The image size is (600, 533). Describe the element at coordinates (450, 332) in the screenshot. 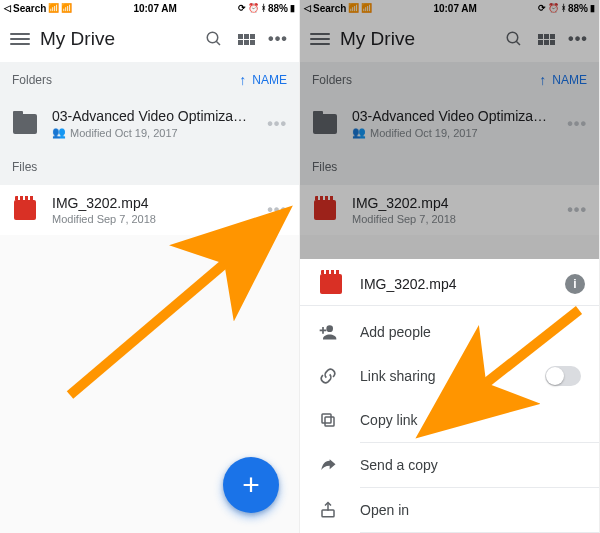

I see `sheet-add-people: Add people` at that location.